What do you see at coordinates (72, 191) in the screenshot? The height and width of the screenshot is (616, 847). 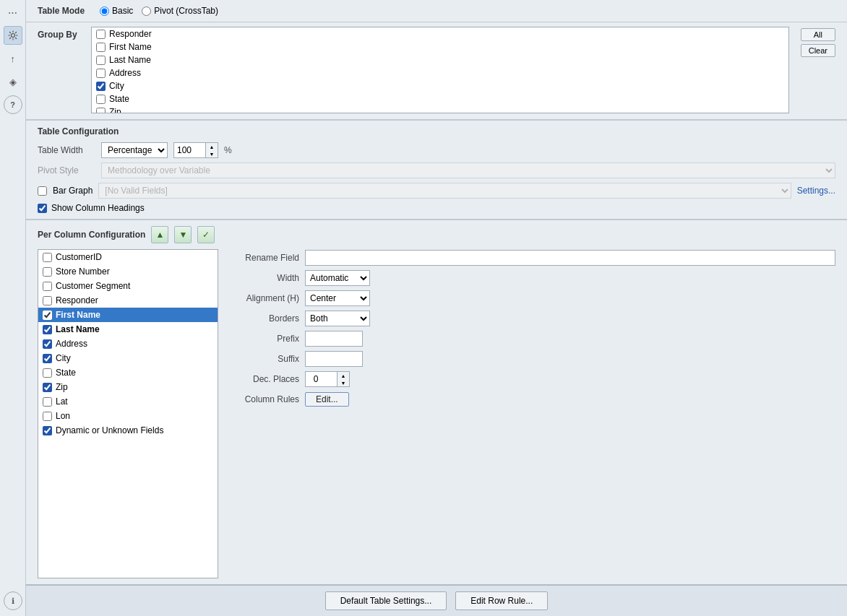 I see `bar-graph-label: Bar Graph` at bounding box center [72, 191].